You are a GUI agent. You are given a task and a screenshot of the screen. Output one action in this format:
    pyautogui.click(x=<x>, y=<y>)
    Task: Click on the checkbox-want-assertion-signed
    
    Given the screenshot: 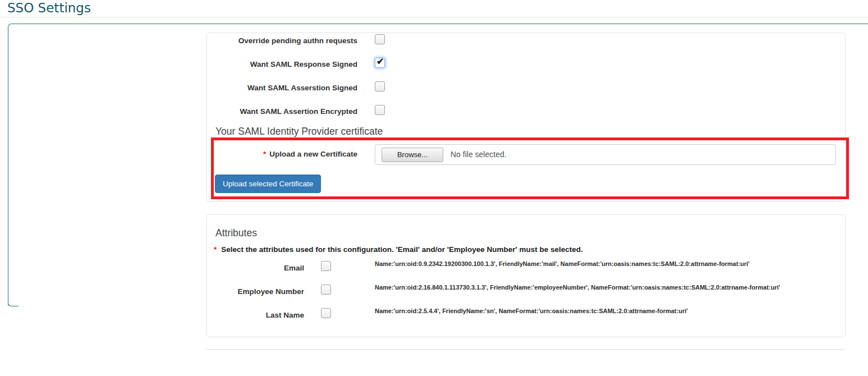 What is the action you would take?
    pyautogui.click(x=380, y=86)
    